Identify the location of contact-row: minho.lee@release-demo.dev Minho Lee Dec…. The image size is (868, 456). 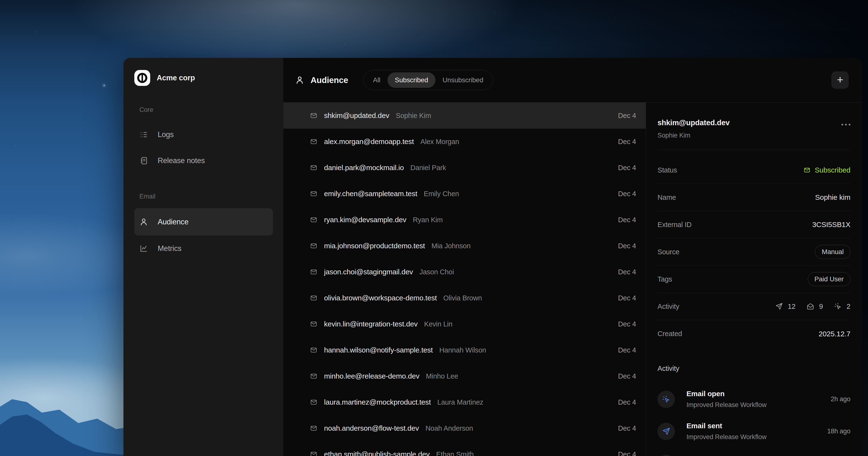
(464, 376).